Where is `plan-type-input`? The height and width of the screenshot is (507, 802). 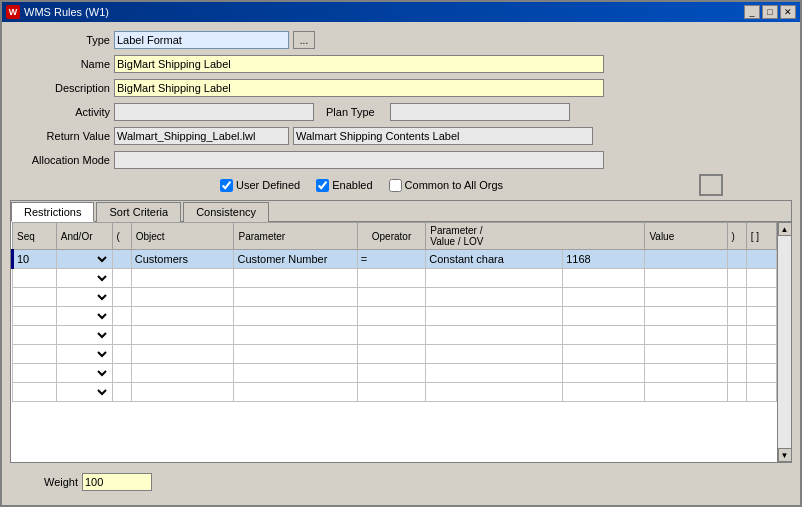 plan-type-input is located at coordinates (480, 112).